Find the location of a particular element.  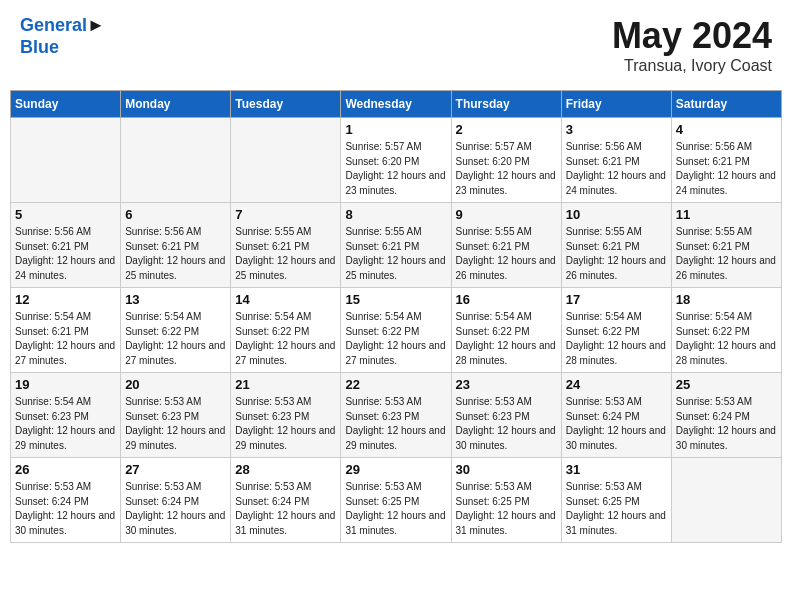

column-header-wednesday: Wednesday is located at coordinates (396, 104).